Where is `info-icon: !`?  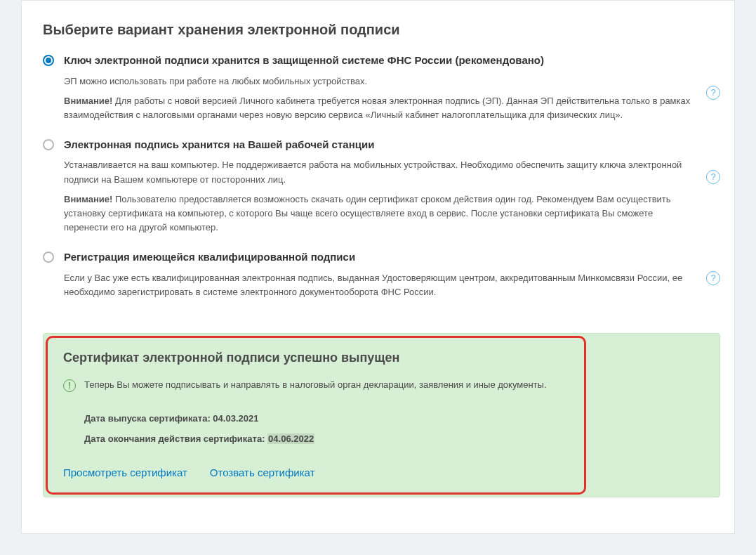
info-icon: ! is located at coordinates (69, 386).